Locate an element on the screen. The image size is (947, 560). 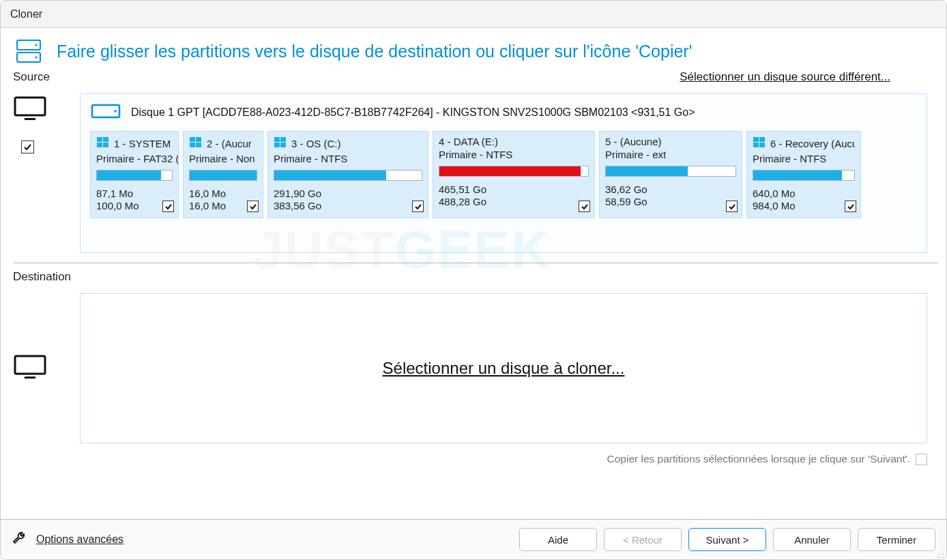
disk-icon is located at coordinates (106, 113).